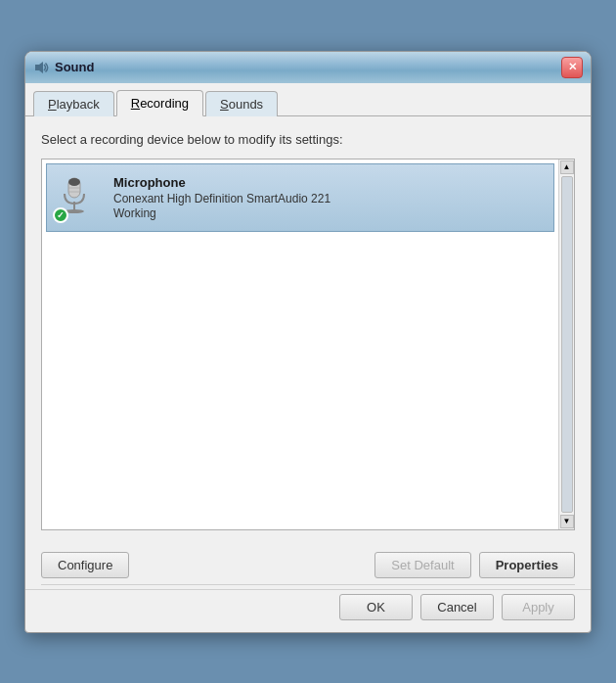 The height and width of the screenshot is (683, 616). I want to click on properties-button: Properties, so click(527, 566).